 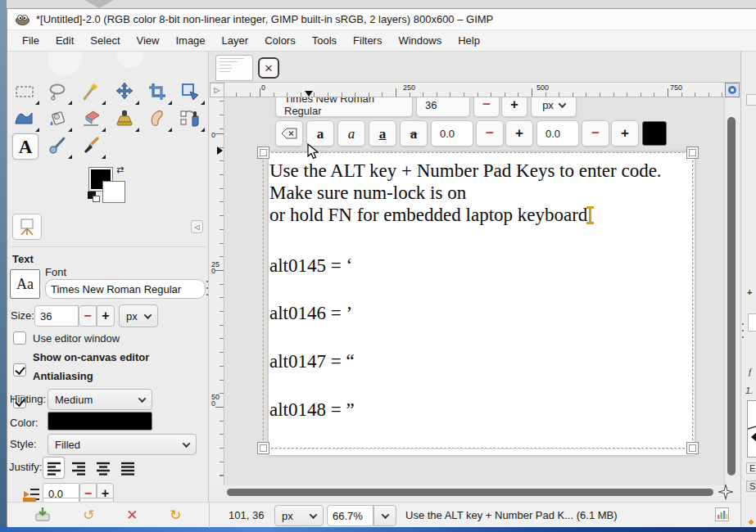 I want to click on zoom-follow-window-toggle, so click(x=732, y=90).